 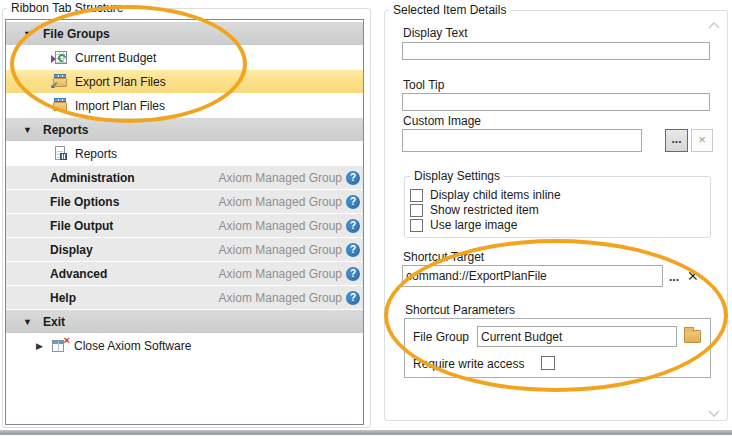 What do you see at coordinates (366, 432) in the screenshot?
I see `window-bottom-edge` at bounding box center [366, 432].